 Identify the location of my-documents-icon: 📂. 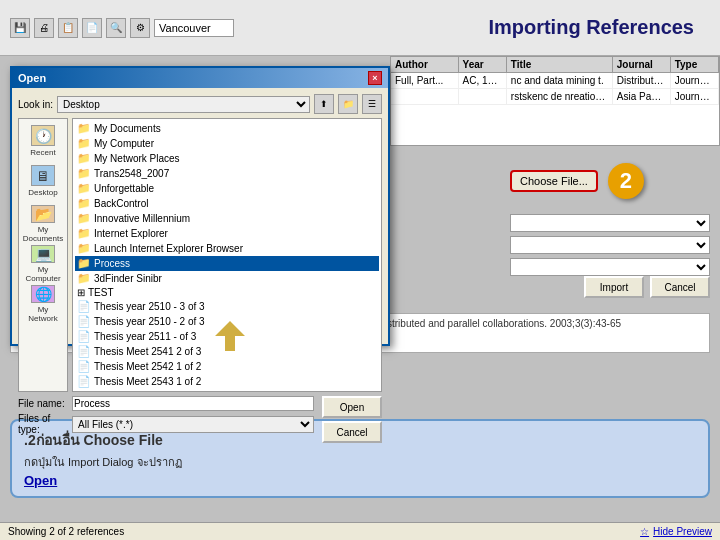
(43, 214).